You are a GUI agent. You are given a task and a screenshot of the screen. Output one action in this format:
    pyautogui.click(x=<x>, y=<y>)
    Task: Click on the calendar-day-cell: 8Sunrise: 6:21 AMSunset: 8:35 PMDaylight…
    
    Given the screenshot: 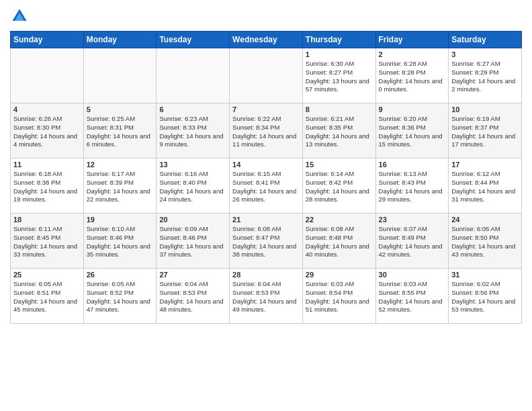 What is the action you would take?
    pyautogui.click(x=339, y=131)
    